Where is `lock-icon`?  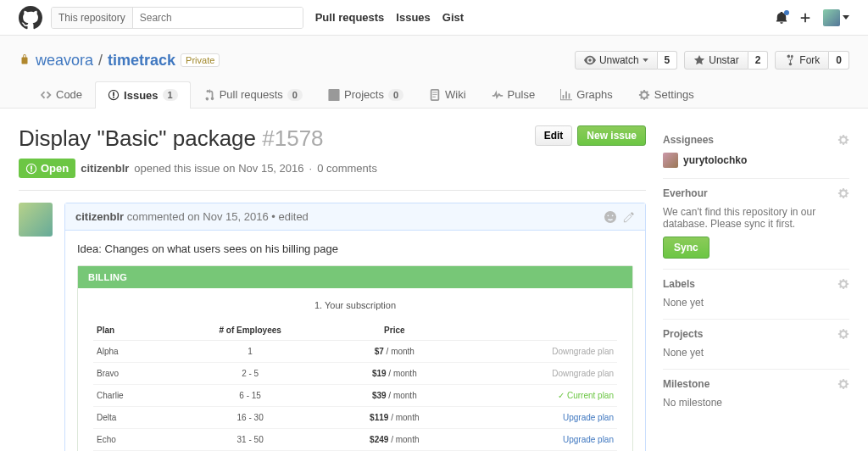 lock-icon is located at coordinates (25, 60).